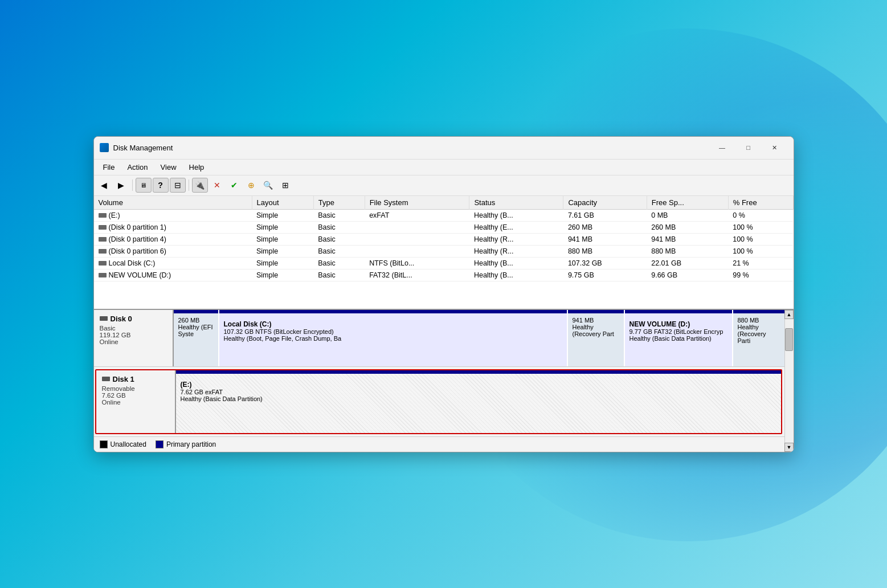  I want to click on table-row: NEW VOLUME (D:) Simple Basic FAT32 (BitL…, so click(444, 275).